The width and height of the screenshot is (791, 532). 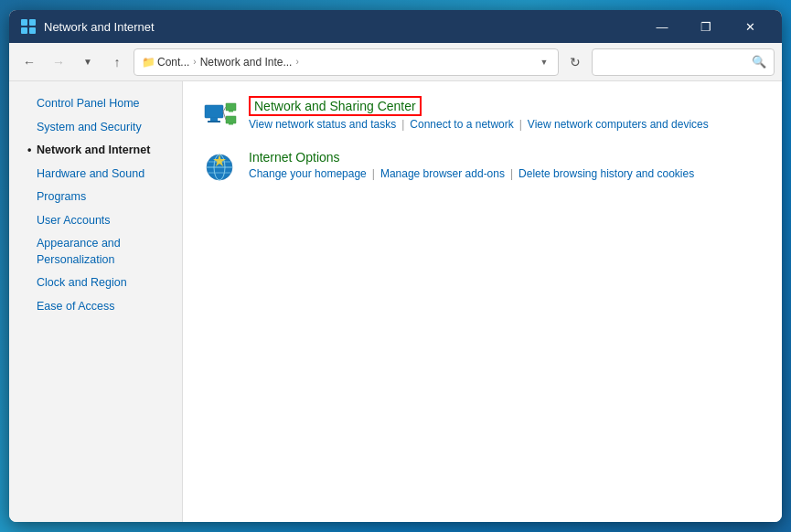 I want to click on sidebar-item-control-panel-home: Control Panel Home, so click(x=95, y=104).